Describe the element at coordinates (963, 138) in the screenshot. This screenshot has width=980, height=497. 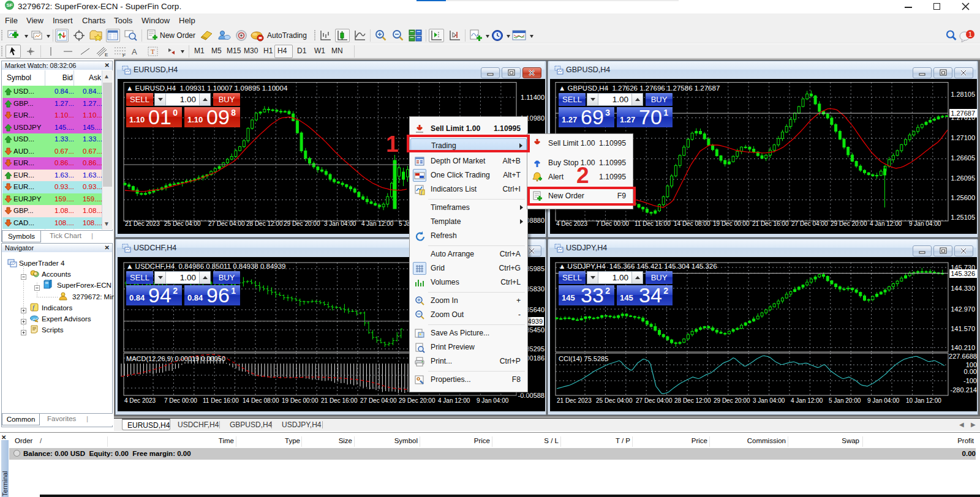
I see `svg-text: 1.27100` at that location.